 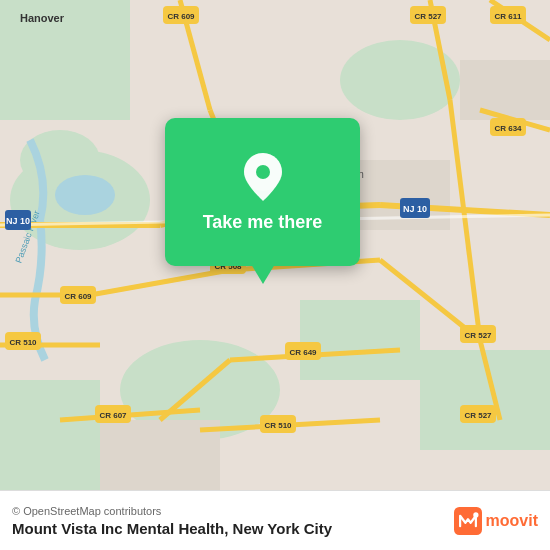 I want to click on svg-text: CR 634, so click(x=508, y=128).